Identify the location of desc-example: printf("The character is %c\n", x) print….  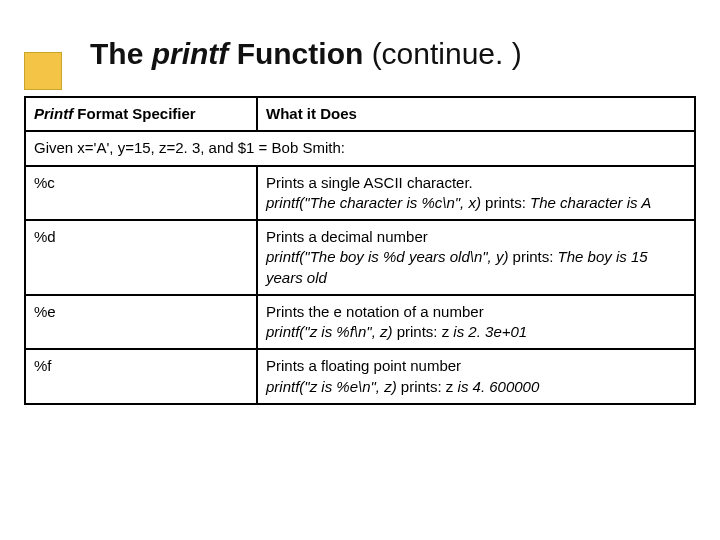
(476, 203).